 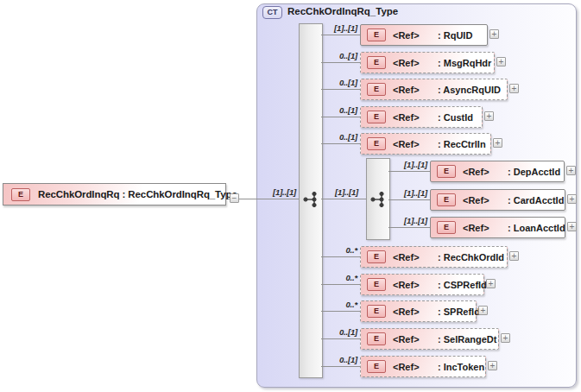 I want to click on element-name: : MsgRqHdr, so click(x=464, y=63).